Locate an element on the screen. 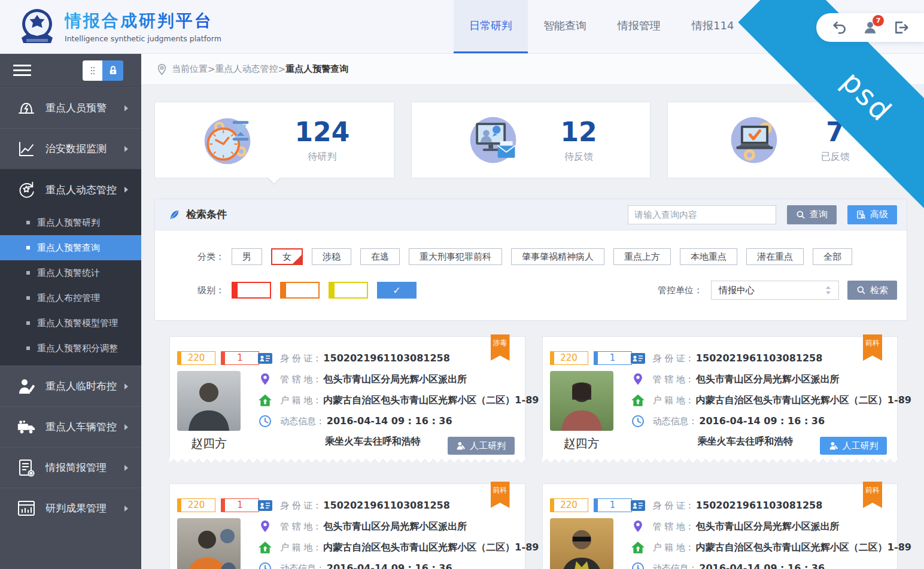  control-unit-select: 情报中心 is located at coordinates (775, 290).